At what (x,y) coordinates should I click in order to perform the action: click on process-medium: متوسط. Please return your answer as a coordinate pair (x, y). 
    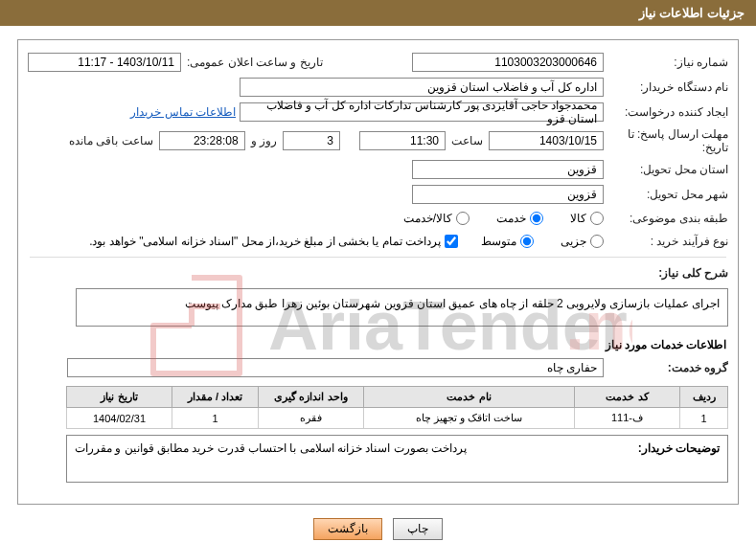
    Looking at the image, I should click on (508, 241).